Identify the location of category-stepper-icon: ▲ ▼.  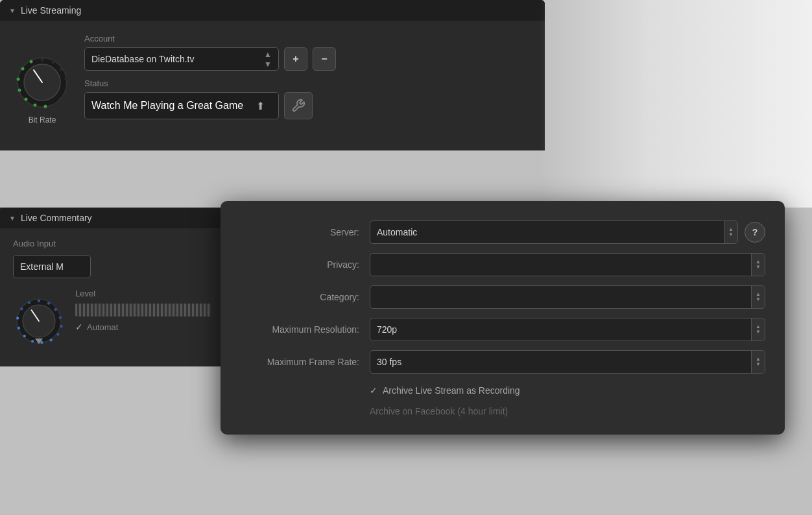
(758, 297).